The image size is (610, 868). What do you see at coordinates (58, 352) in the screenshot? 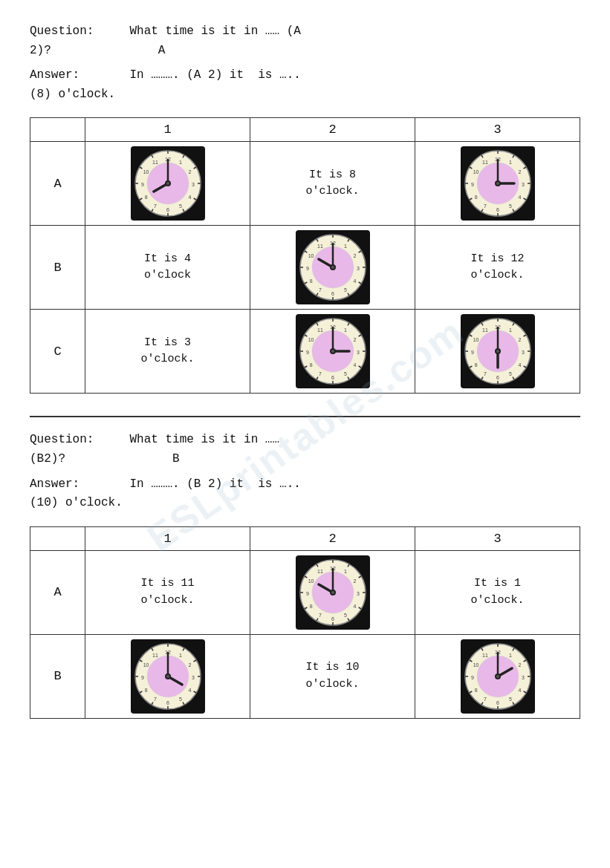
I see `row-label: C` at bounding box center [58, 352].